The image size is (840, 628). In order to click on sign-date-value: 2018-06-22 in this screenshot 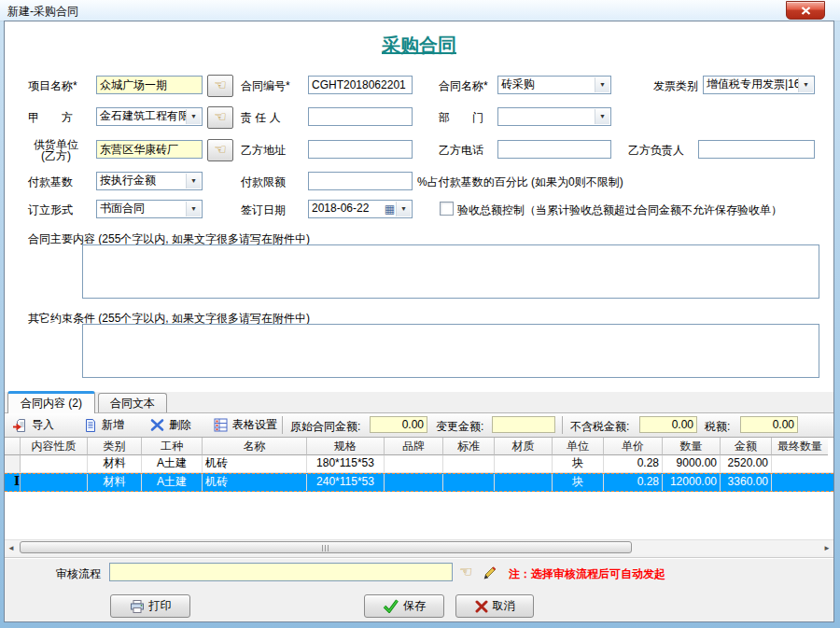, I will do `click(340, 208)`.